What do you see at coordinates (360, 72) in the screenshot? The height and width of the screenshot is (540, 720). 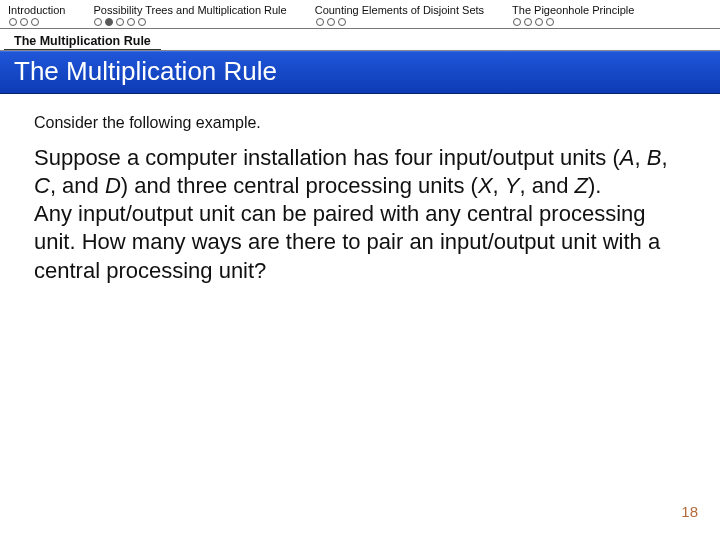 I see `title-bar: The Multiplication Rule` at bounding box center [360, 72].